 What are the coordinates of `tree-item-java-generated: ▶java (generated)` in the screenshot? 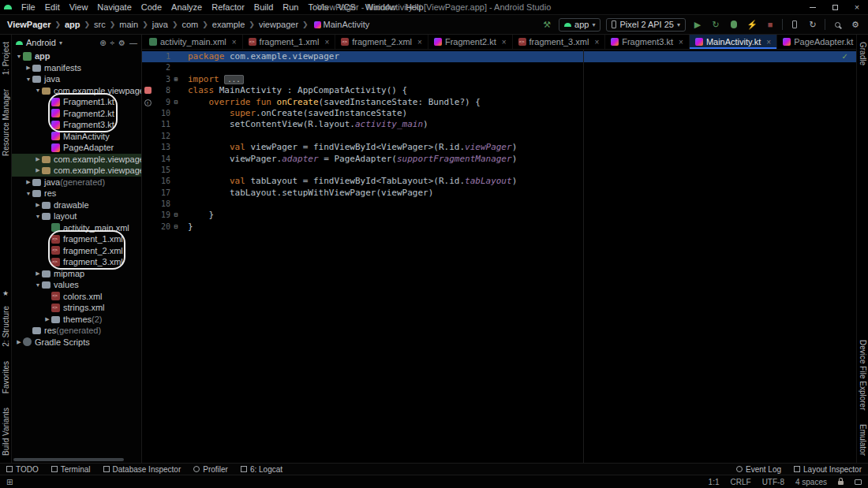 It's located at (77, 183).